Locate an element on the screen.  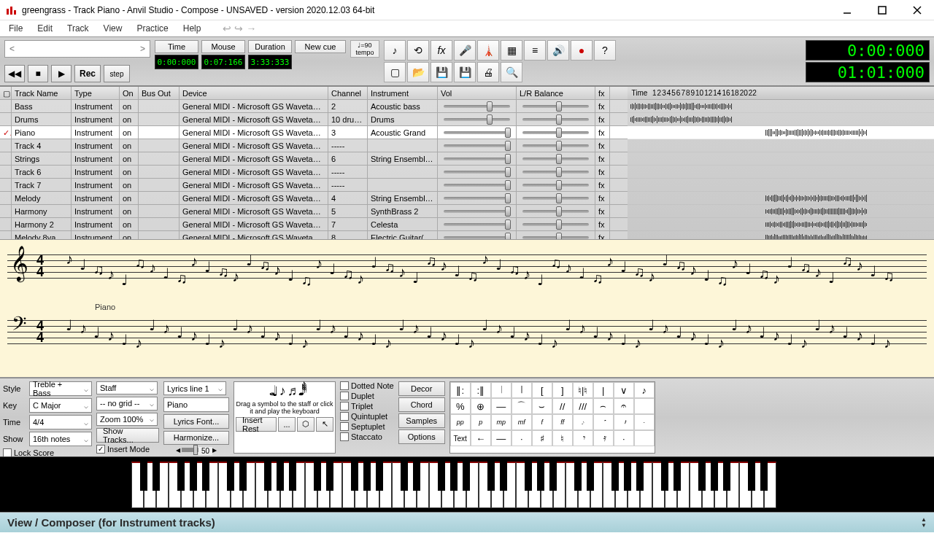
menu-file: File is located at coordinates (16, 28).